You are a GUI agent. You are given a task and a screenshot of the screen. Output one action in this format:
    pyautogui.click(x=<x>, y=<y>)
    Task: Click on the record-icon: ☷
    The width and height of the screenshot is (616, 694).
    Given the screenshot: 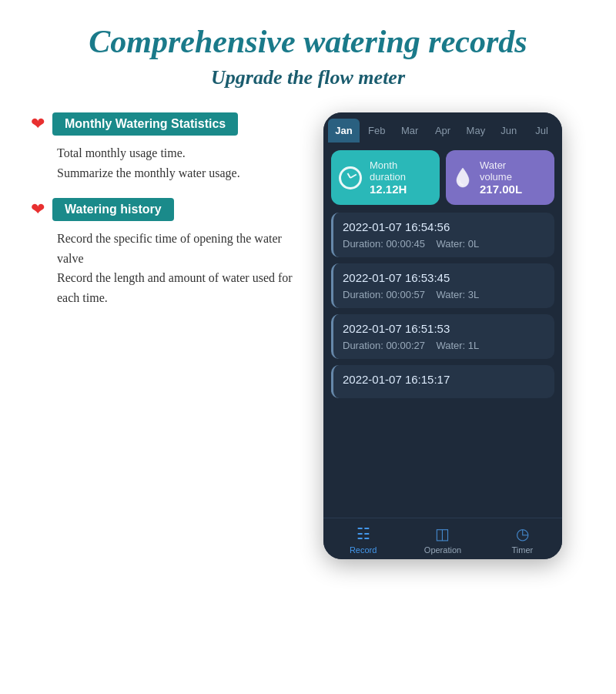 What is the action you would take?
    pyautogui.click(x=363, y=534)
    